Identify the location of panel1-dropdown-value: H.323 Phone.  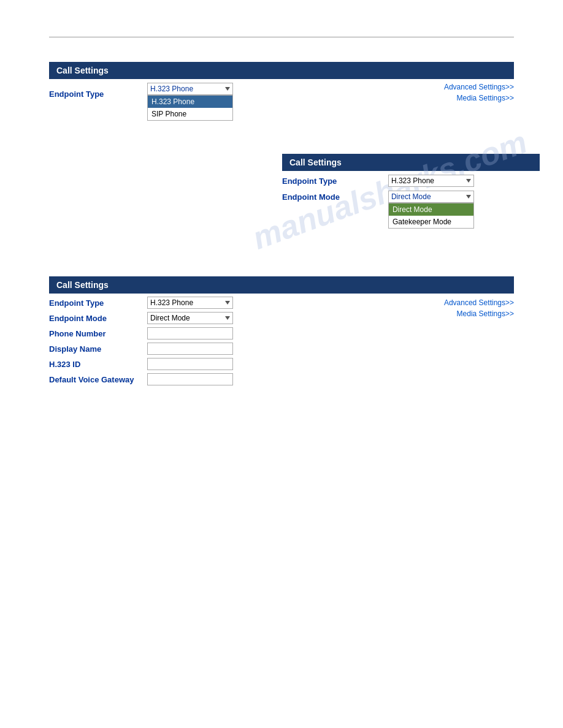
(172, 89).